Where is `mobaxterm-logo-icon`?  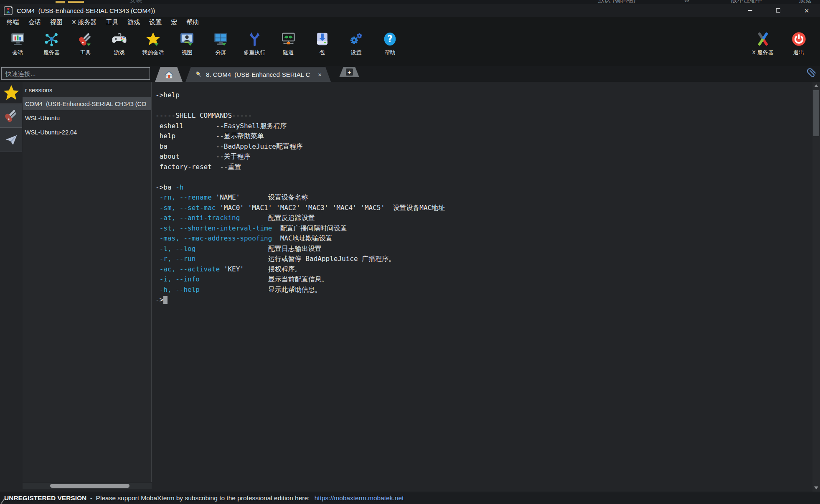
mobaxterm-logo-icon is located at coordinates (8, 11).